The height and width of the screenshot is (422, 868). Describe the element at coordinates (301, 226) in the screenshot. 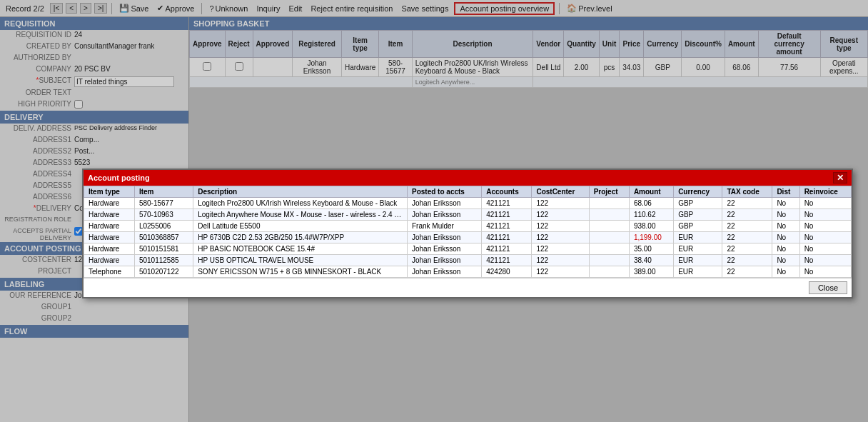

I see `modal-description: Dell Latitude E5500` at that location.